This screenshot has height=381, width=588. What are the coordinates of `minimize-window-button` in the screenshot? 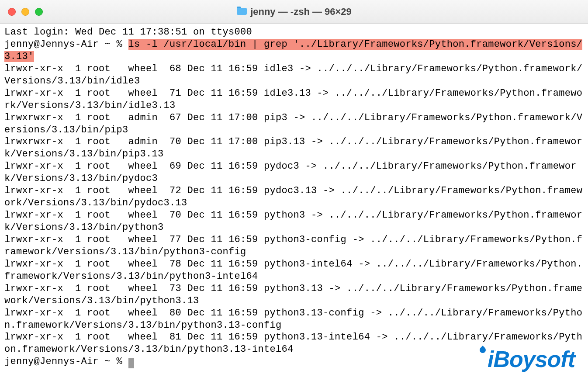 It's located at (25, 12).